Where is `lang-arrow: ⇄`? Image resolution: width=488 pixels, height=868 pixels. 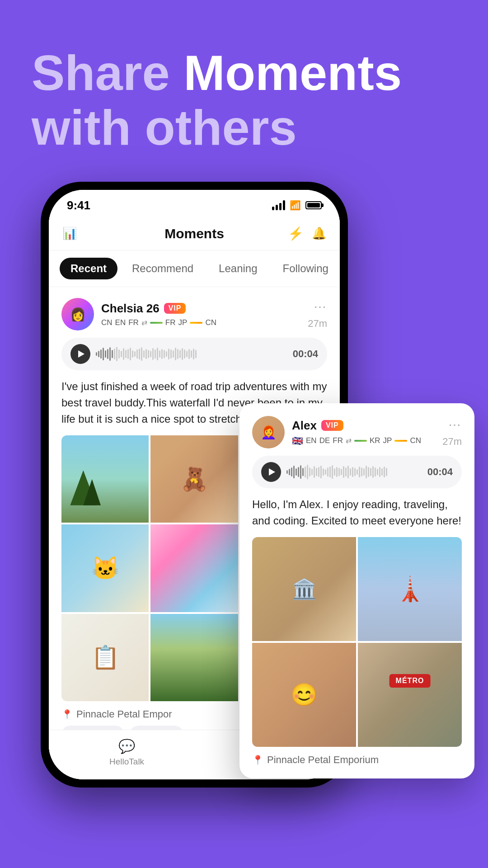
lang-arrow: ⇄ is located at coordinates (145, 323).